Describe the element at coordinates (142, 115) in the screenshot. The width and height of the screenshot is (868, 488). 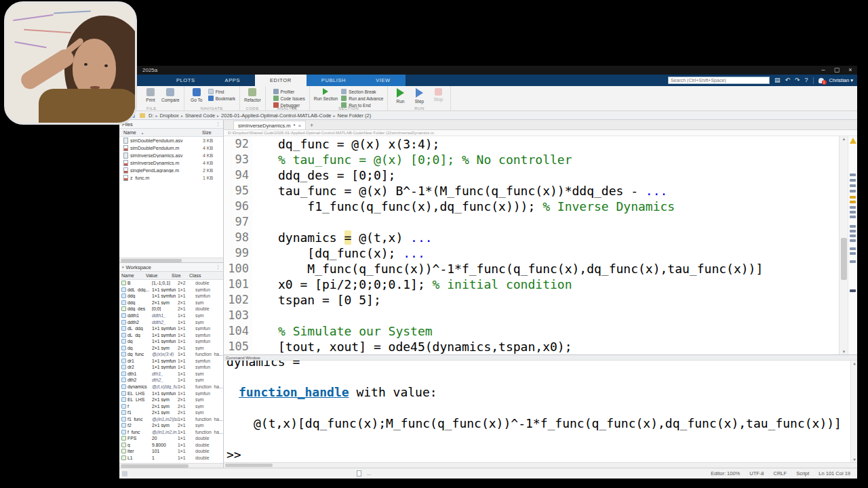
I see `folder-icon` at that location.